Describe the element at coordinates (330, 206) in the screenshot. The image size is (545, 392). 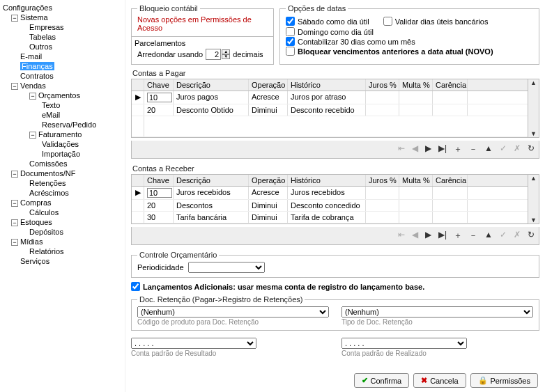
I see `table-row: 20 Descontos Diminui Desconto concedido` at that location.